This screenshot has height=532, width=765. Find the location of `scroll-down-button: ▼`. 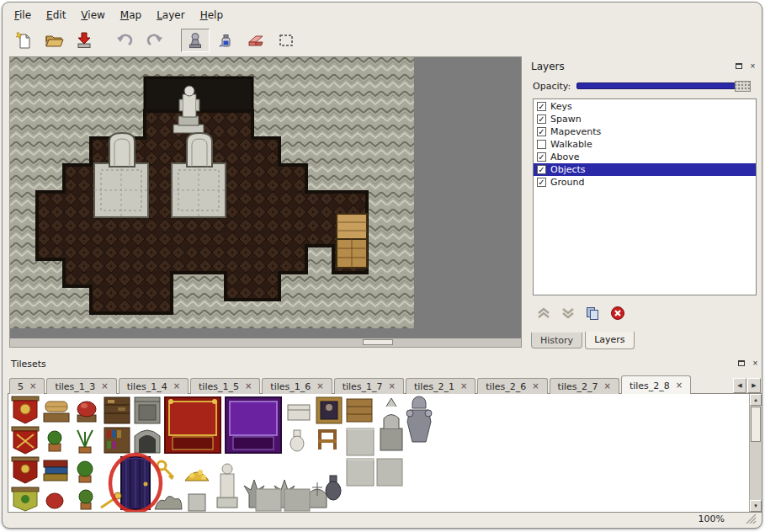

scroll-down-button: ▼ is located at coordinates (756, 506).